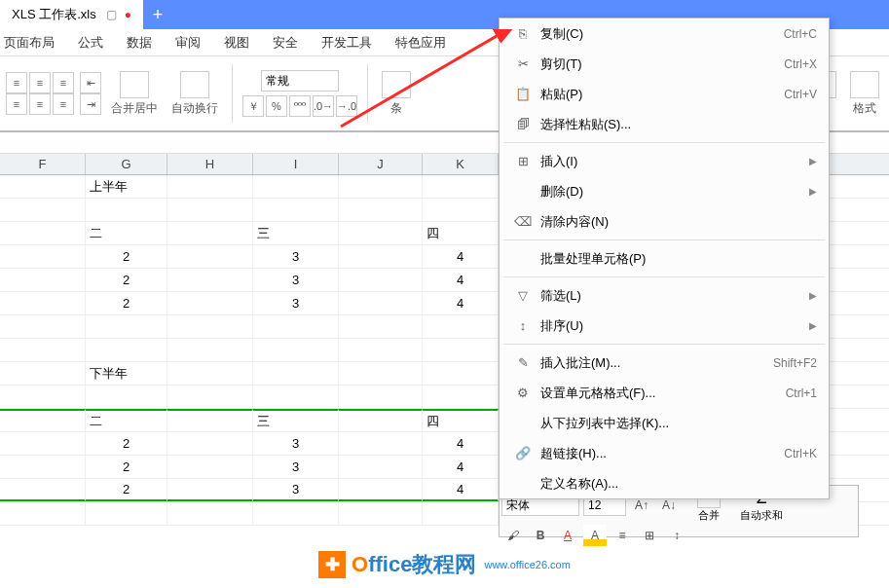 This screenshot has height=588, width=889. Describe the element at coordinates (461, 164) in the screenshot. I see `col-header: K` at that location.